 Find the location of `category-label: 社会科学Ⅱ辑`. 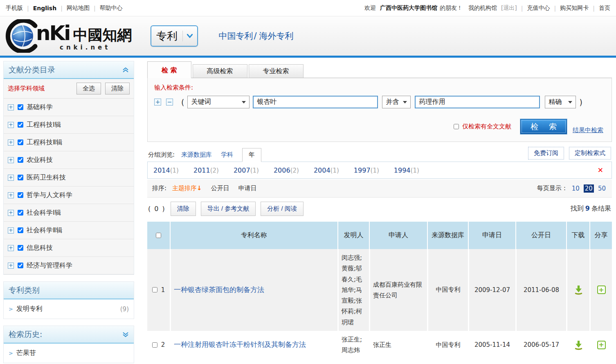

category-label: 社会科学Ⅱ辑 is located at coordinates (45, 231).